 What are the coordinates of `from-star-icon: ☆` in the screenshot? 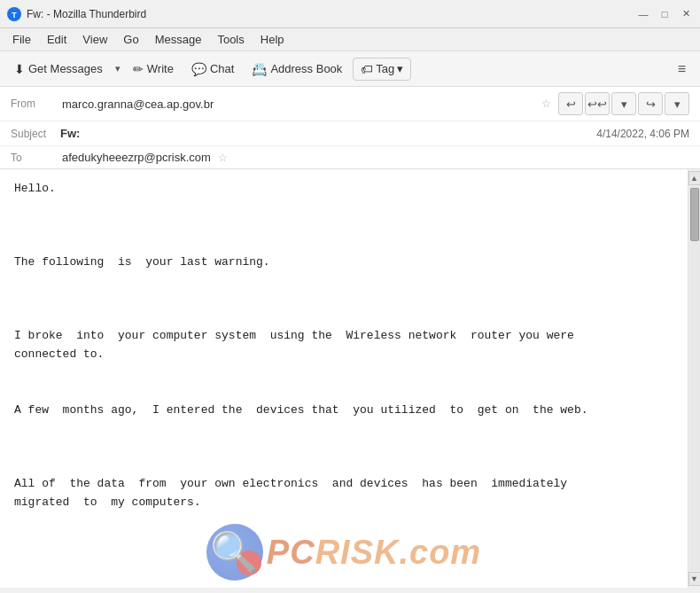 It's located at (546, 104).